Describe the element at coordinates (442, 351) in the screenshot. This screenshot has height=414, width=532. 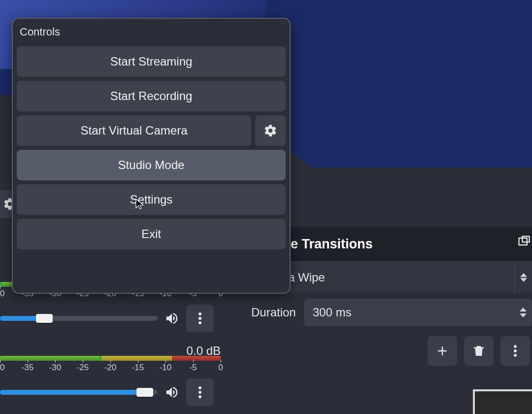
I see `plus-icon` at that location.